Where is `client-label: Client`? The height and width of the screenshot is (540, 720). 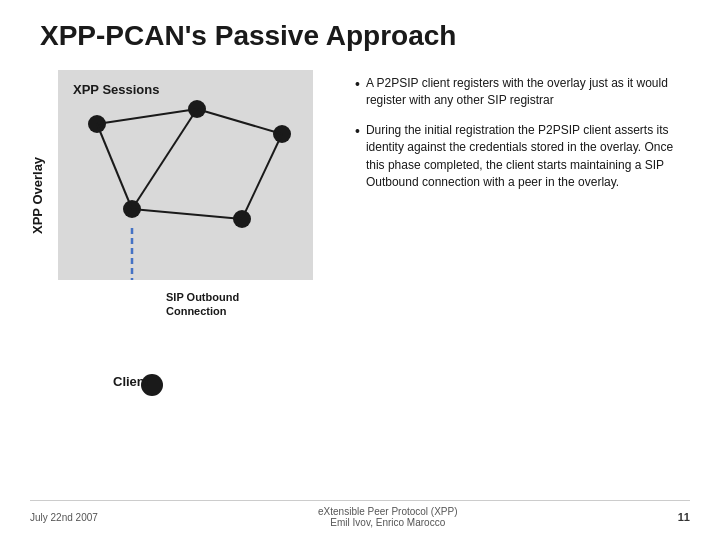 client-label: Client is located at coordinates (131, 382).